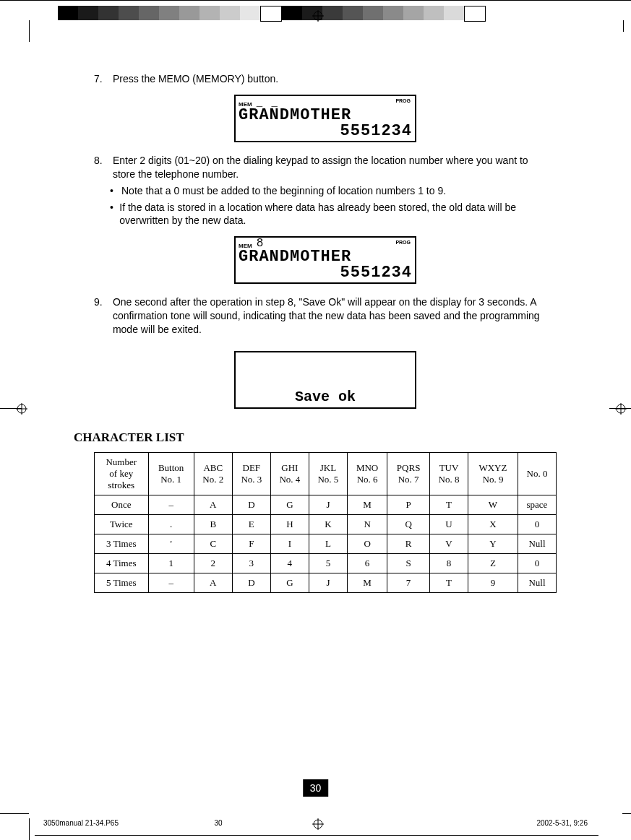 The width and height of the screenshot is (631, 840). I want to click on table-row: Twice.BEHKNQUX0, so click(325, 524).